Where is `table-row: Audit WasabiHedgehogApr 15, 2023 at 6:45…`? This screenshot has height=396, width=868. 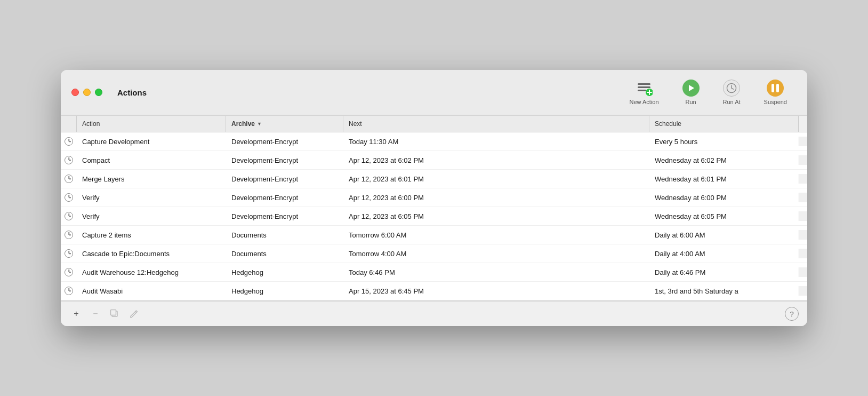
table-row: Audit WasabiHedgehogApr 15, 2023 at 6:45… is located at coordinates (434, 291).